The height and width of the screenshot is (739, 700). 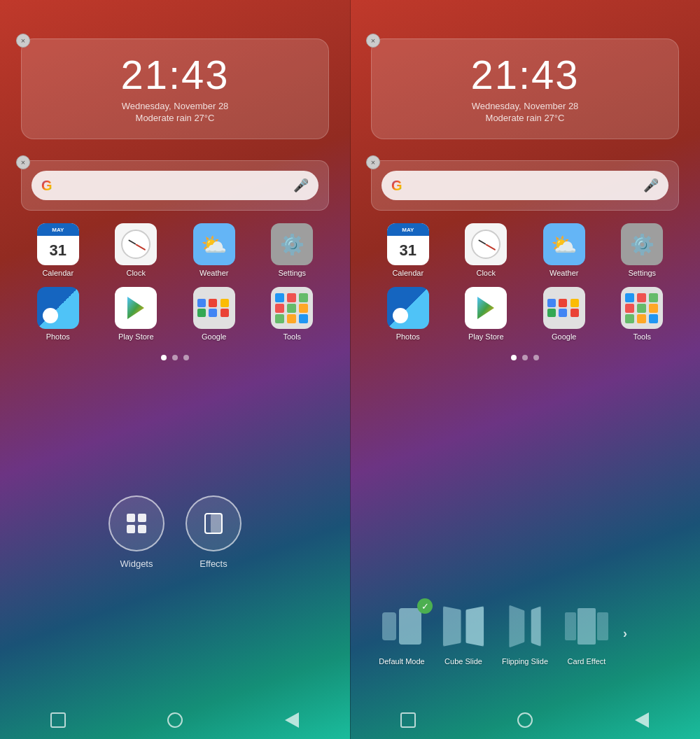 I want to click on right-clock-widget: × 21:43 Wednesday, November 28 Moderate …, so click(x=525, y=89).